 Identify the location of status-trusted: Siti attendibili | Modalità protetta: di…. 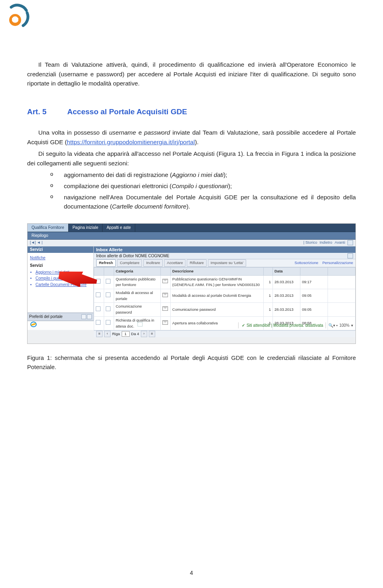
(285, 326).